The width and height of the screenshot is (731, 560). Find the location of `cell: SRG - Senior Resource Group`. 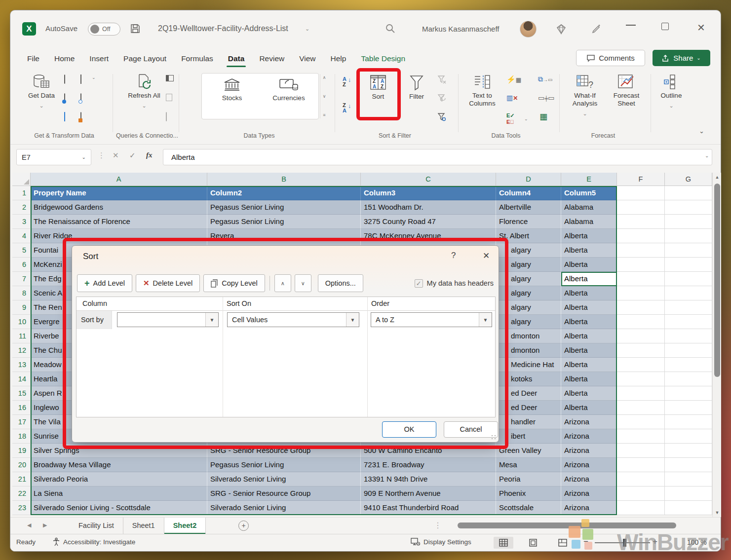

cell: SRG - Senior Resource Group is located at coordinates (284, 451).